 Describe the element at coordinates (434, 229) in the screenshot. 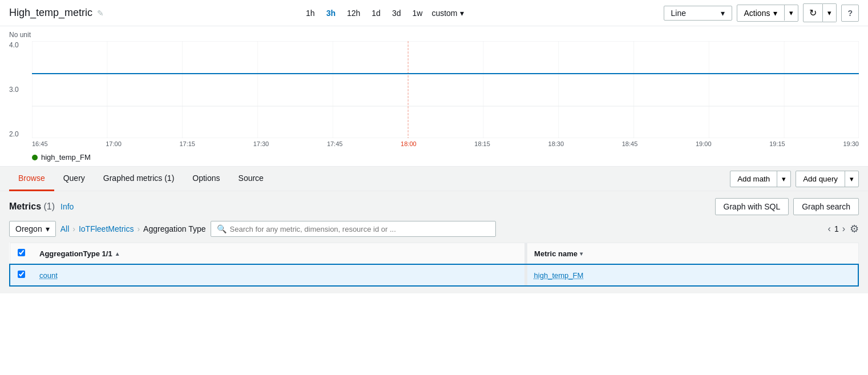

I see `filter-row: Oregon ▾ All › IoTFleetMetrics › Aggrega…` at that location.